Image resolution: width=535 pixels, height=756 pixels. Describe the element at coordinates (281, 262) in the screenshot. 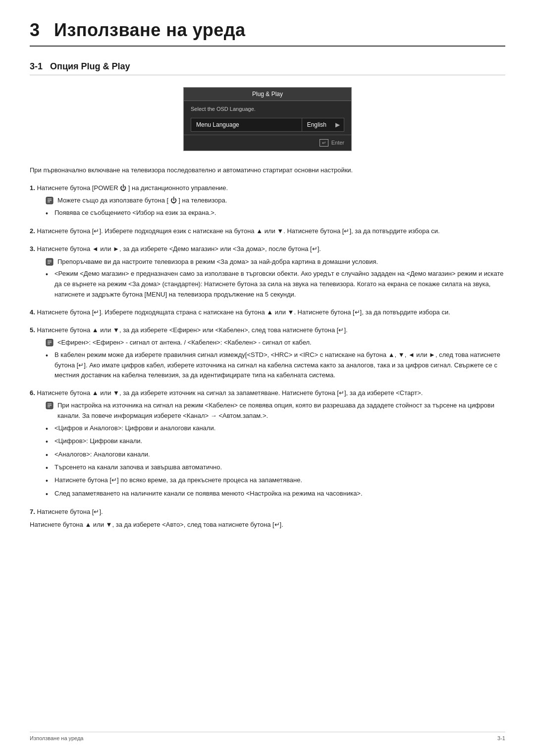

I see `sub-bullet-text: Препоръчваме ви да настроите телевизора …` at that location.